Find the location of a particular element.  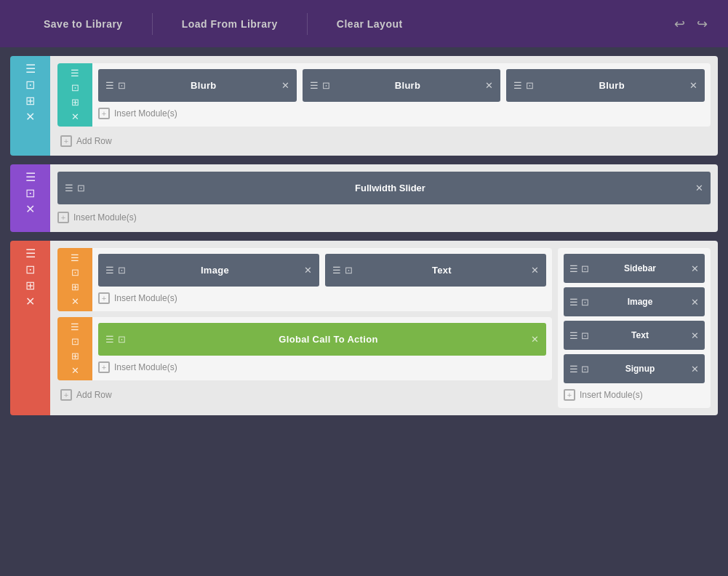

toolbar: Save to Library Load From Library Clear … is located at coordinates (364, 23).